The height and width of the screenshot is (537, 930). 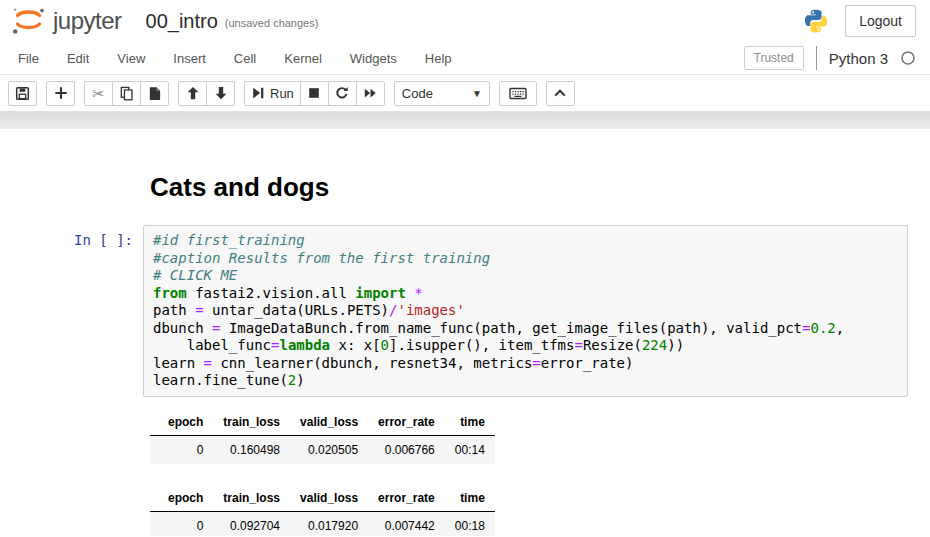 I want to click on autosave-status: (unsaved changes), so click(x=272, y=23).